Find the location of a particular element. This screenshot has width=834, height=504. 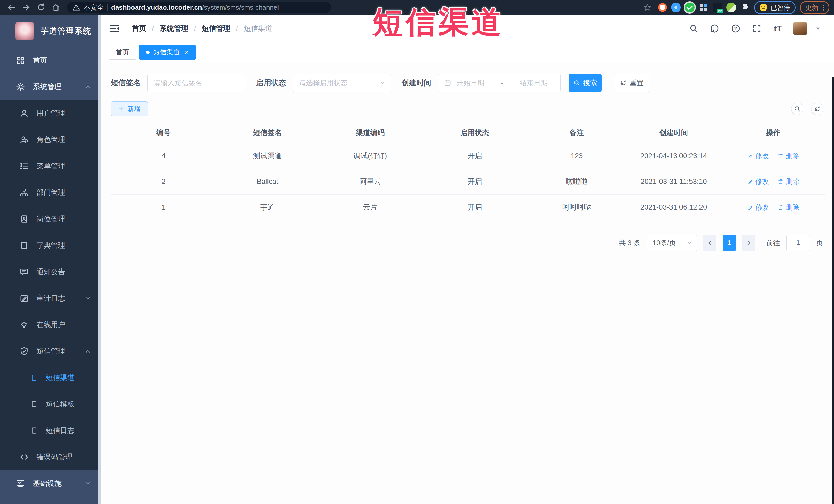

cell-id: 2 is located at coordinates (164, 181).